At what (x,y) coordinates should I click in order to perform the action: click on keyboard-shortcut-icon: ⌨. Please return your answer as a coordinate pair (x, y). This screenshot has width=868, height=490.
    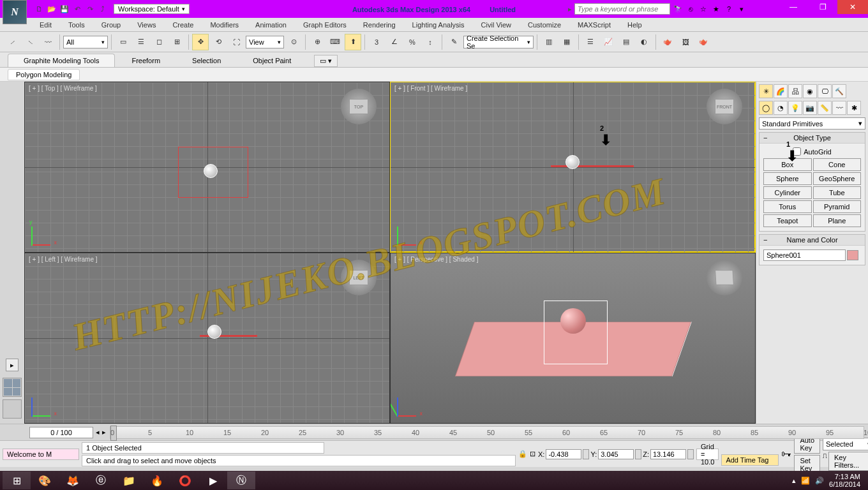
    Looking at the image, I should click on (335, 42).